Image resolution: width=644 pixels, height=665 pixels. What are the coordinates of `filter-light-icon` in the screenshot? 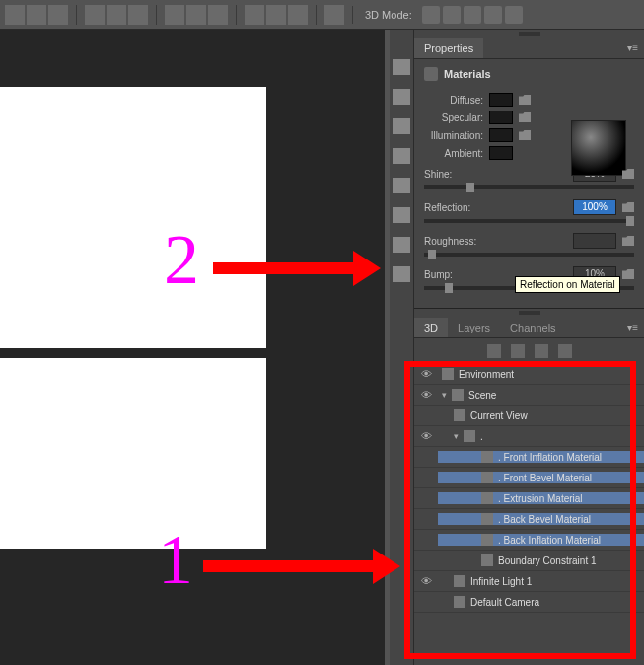 It's located at (565, 351).